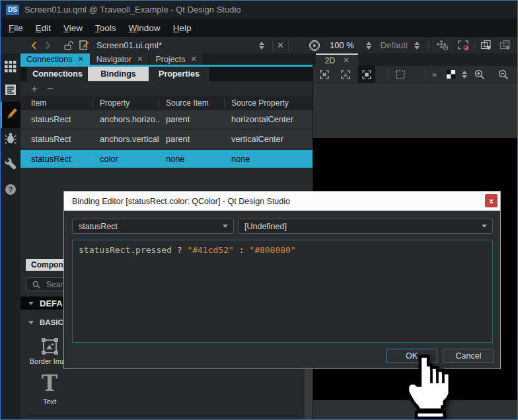  Describe the element at coordinates (182, 28) in the screenshot. I see `menu-help: Help` at that location.